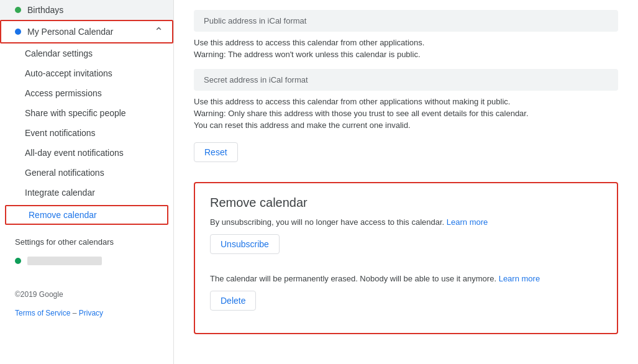  I want to click on sidebar-item-birthdays: Birthdays, so click(87, 10).